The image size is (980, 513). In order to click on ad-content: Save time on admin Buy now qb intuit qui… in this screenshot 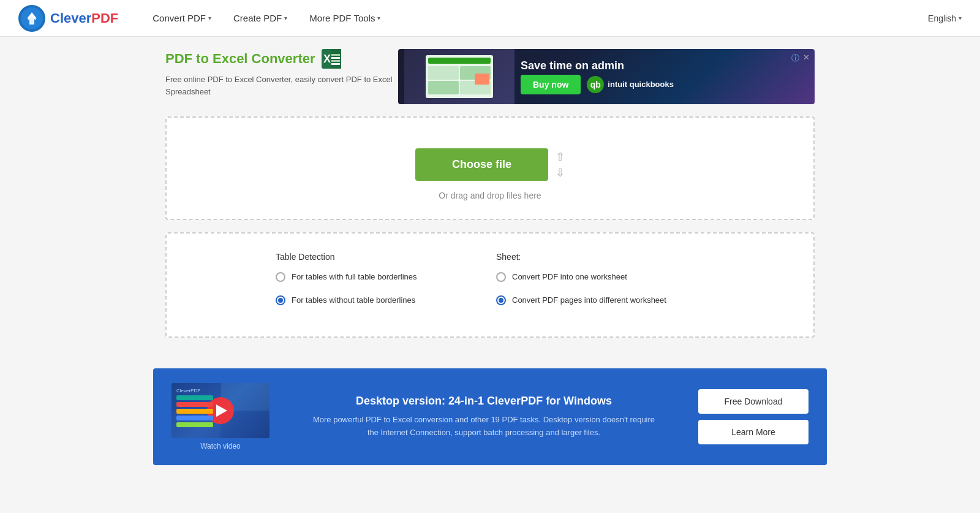, I will do `click(606, 77)`.